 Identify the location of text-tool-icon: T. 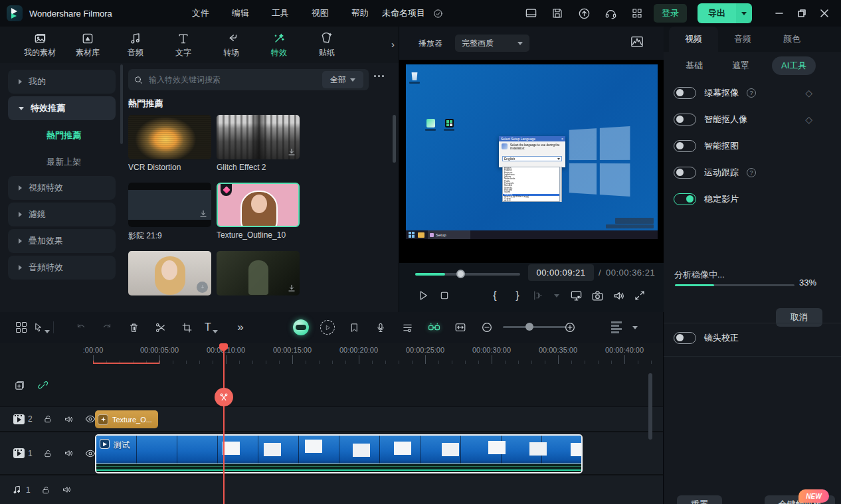
(211, 327).